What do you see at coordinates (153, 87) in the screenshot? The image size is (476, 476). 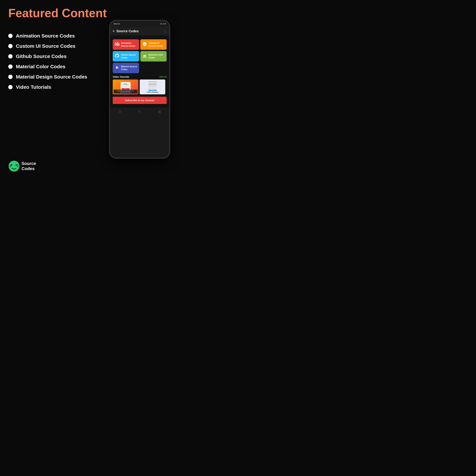 I see `video-thumb-shopping: Android Studio Add to cart Online shoppi…` at bounding box center [153, 87].